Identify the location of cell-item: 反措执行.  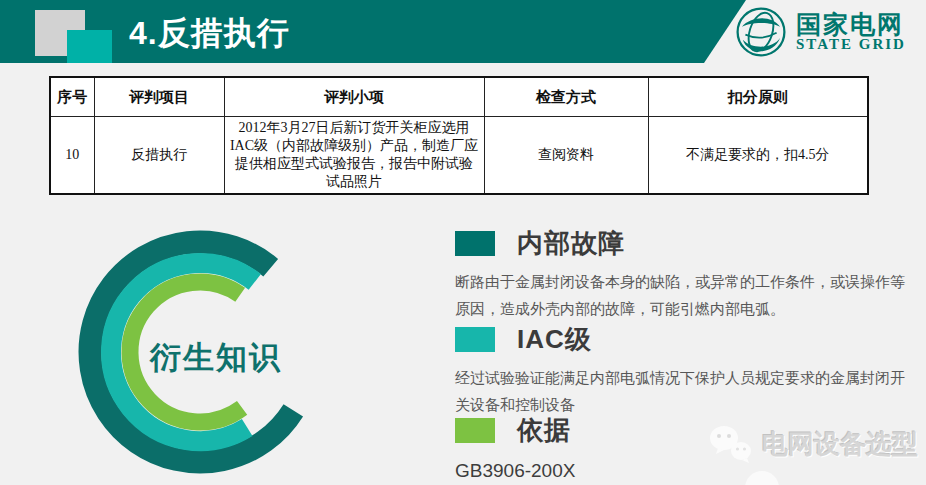
(159, 156).